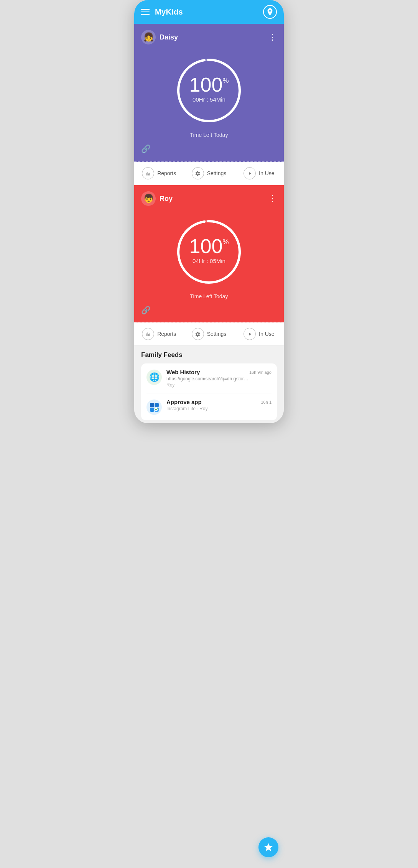  What do you see at coordinates (270, 12) in the screenshot?
I see `location-icon` at bounding box center [270, 12].